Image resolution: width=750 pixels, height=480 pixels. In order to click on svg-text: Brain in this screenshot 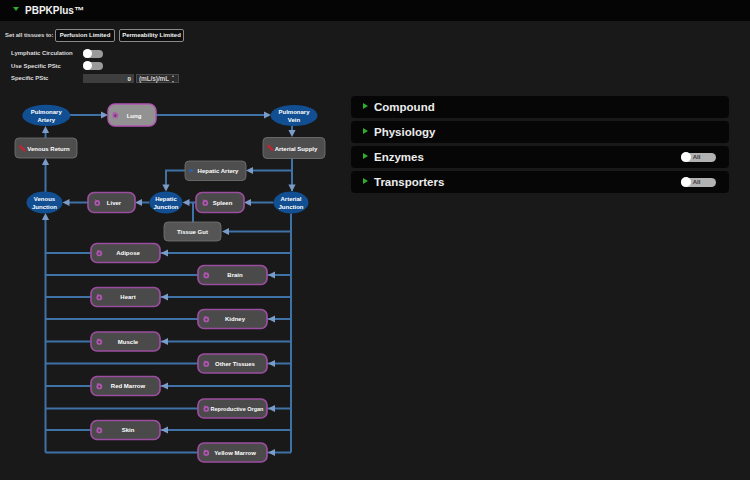, I will do `click(235, 275)`.